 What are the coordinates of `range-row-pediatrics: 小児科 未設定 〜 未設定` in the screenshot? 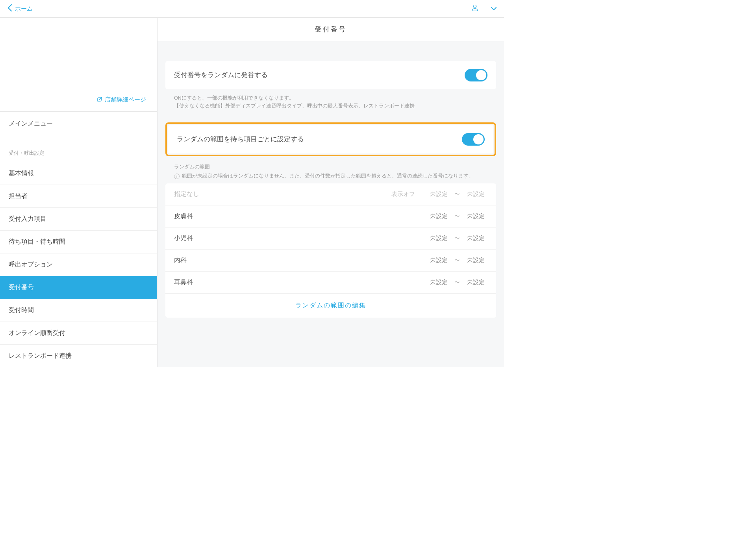 It's located at (331, 239).